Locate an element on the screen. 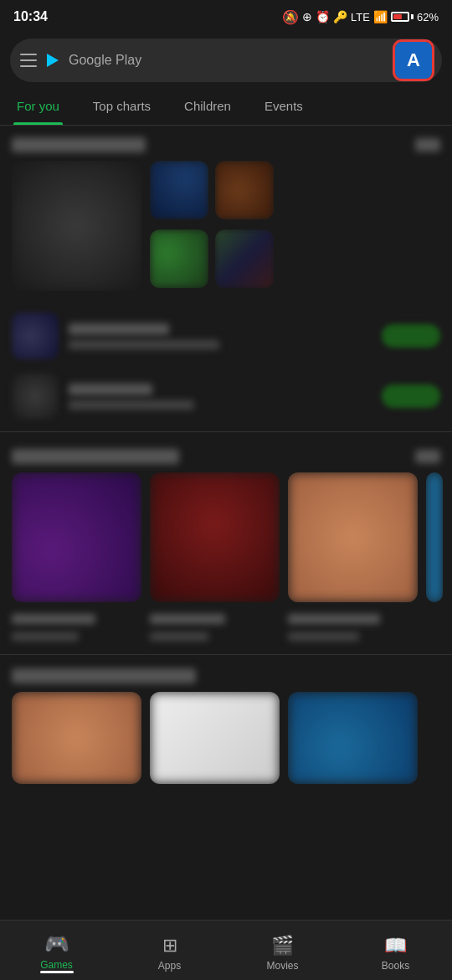  teaser-card-row is located at coordinates (226, 738).